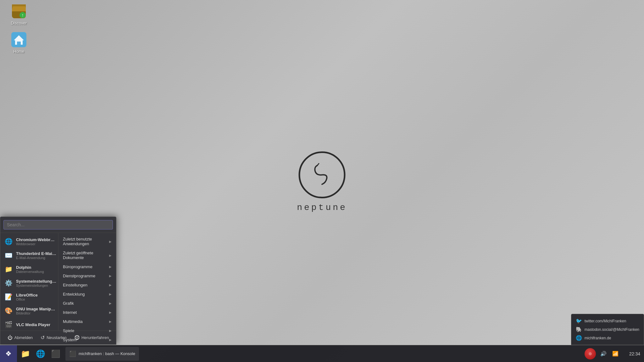 This screenshot has height=362, width=644. What do you see at coordinates (8, 311) in the screenshot?
I see `gimp-icon: 🎨` at bounding box center [8, 311].